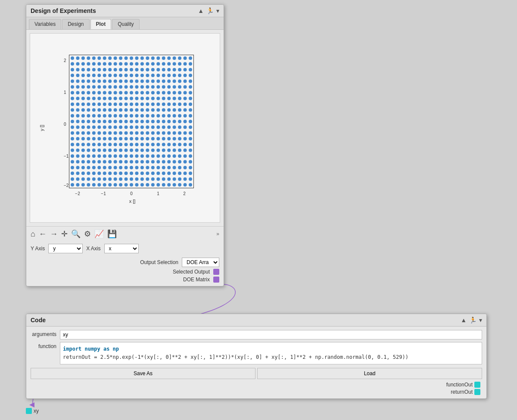 This screenshot has height=420, width=517. What do you see at coordinates (133, 201) in the screenshot?
I see `x-axis-label: x []` at bounding box center [133, 201].